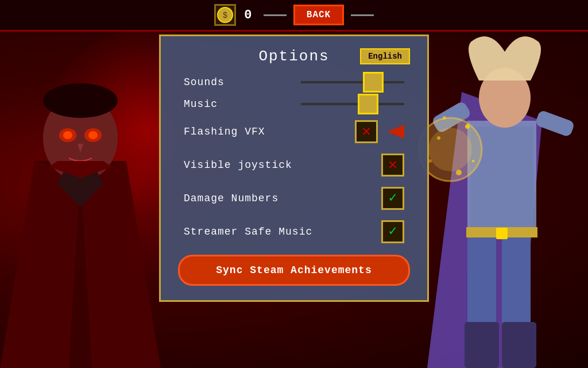  I want to click on option-row-visible-joystick: Visible joystick ✕, so click(294, 165).